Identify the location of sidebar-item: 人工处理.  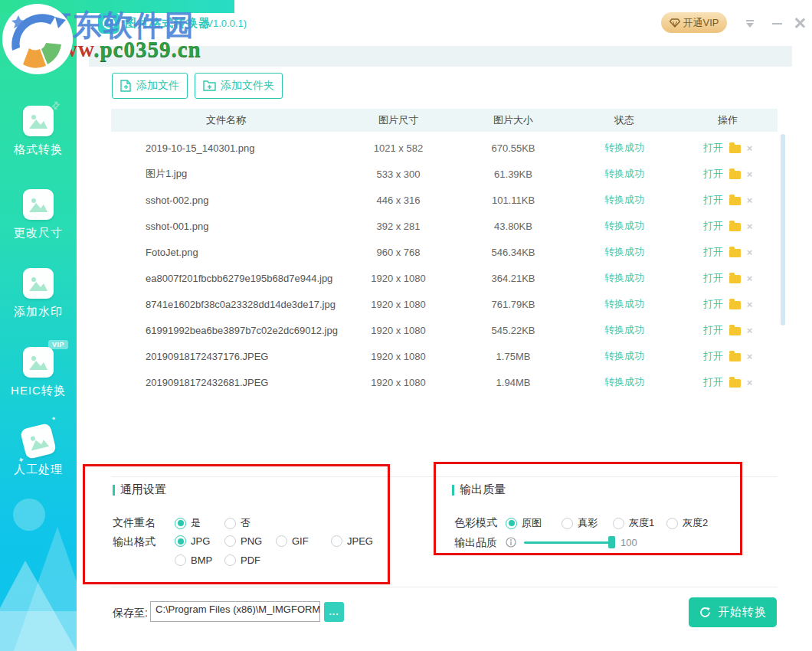
(38, 452).